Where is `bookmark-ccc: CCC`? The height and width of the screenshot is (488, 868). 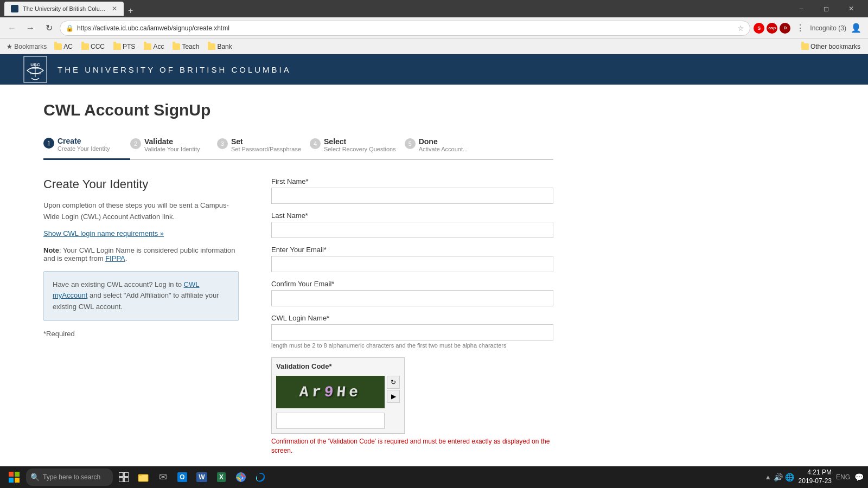 bookmark-ccc: CCC is located at coordinates (93, 47).